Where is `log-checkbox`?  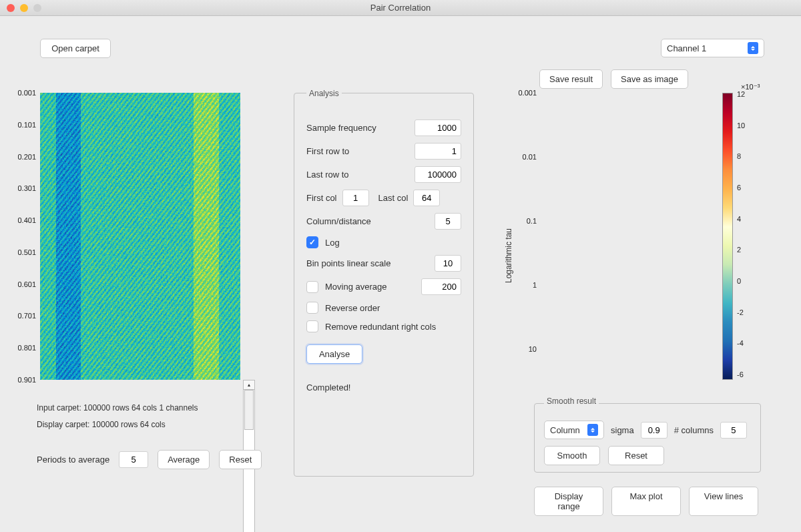
log-checkbox is located at coordinates (312, 242).